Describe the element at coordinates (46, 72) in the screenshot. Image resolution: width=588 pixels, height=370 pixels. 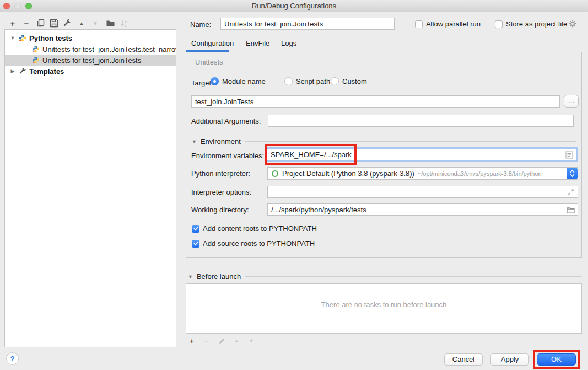
I see `tree-group-label: Templates` at that location.